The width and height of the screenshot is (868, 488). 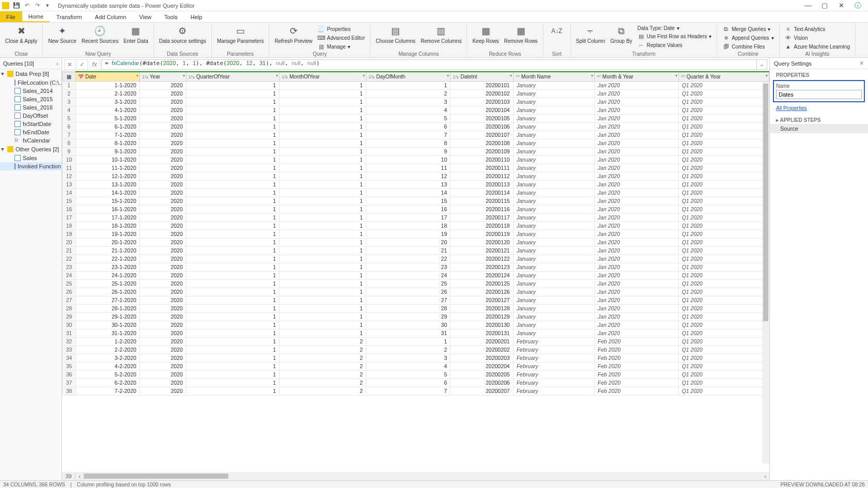 What do you see at coordinates (108, 383) in the screenshot?
I see `cell: 6-2-2020` at bounding box center [108, 383].